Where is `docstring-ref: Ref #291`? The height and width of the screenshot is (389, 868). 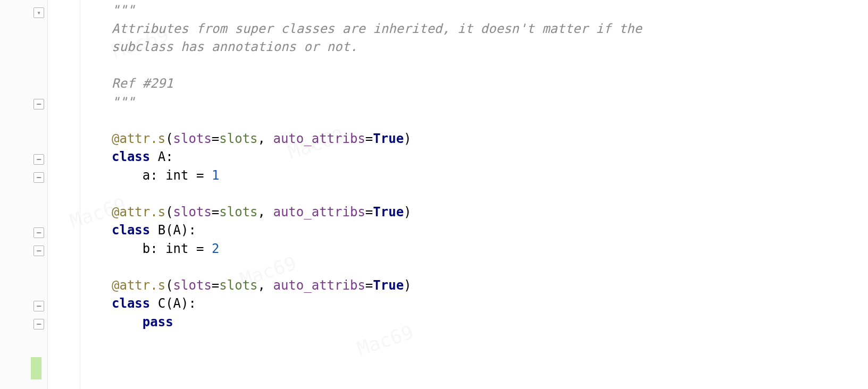 docstring-ref: Ref #291 is located at coordinates (143, 83).